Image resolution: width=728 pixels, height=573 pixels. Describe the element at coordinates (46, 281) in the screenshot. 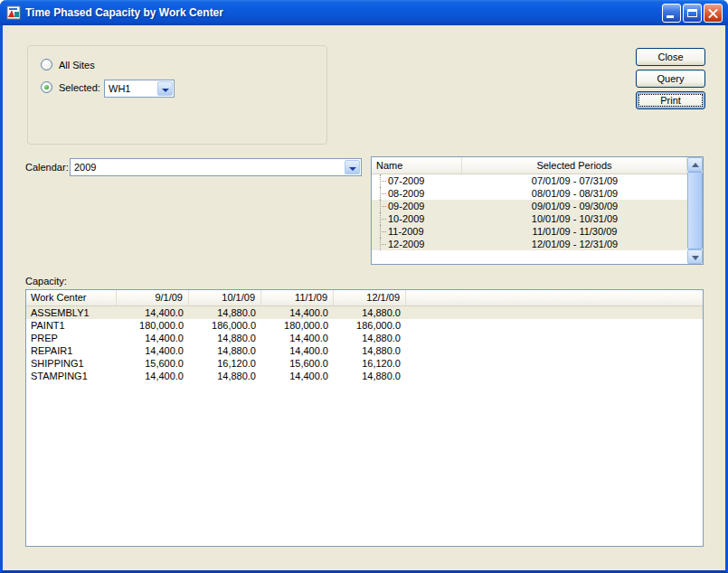

I see `capacity-label: Capacity:` at that location.